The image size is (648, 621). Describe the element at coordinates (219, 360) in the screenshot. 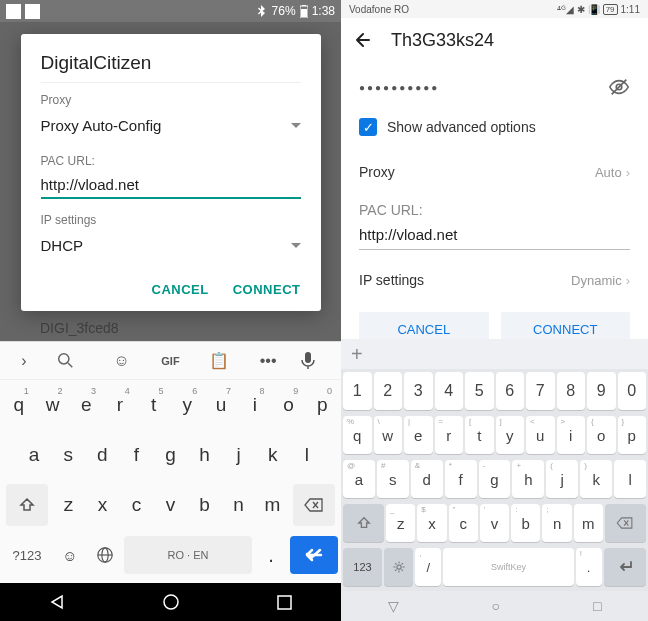

I see `kb-clipboard-icon: 📋` at that location.